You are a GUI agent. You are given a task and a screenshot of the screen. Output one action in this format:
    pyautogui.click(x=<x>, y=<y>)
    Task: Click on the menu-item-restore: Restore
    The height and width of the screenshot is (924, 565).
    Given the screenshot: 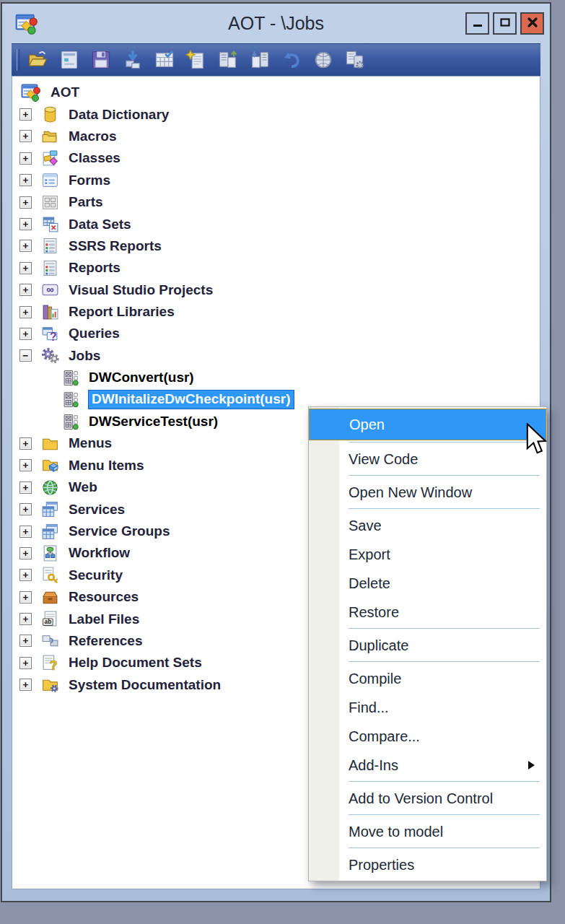 What is the action you would take?
    pyautogui.click(x=427, y=612)
    